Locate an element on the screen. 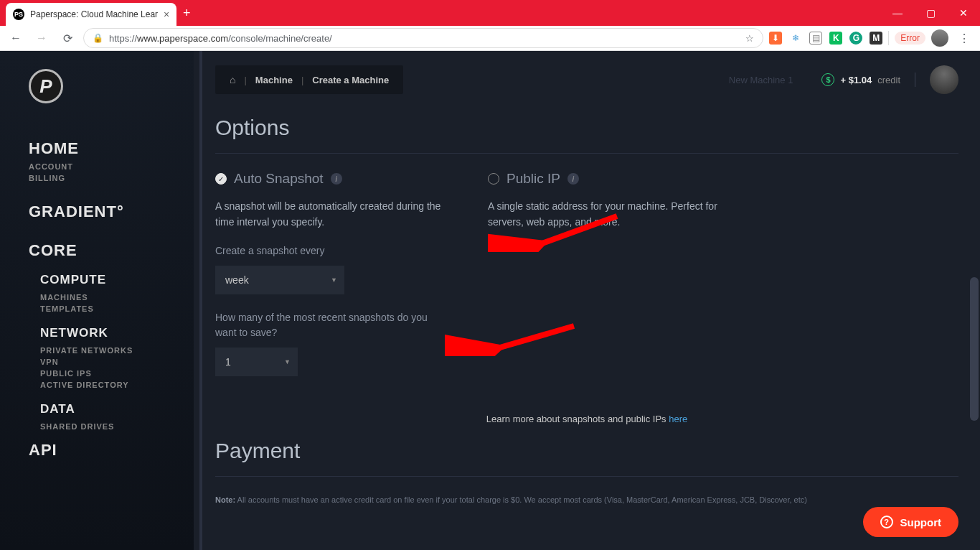 The height and width of the screenshot is (550, 980). close-window-button: ✕ is located at coordinates (963, 13).